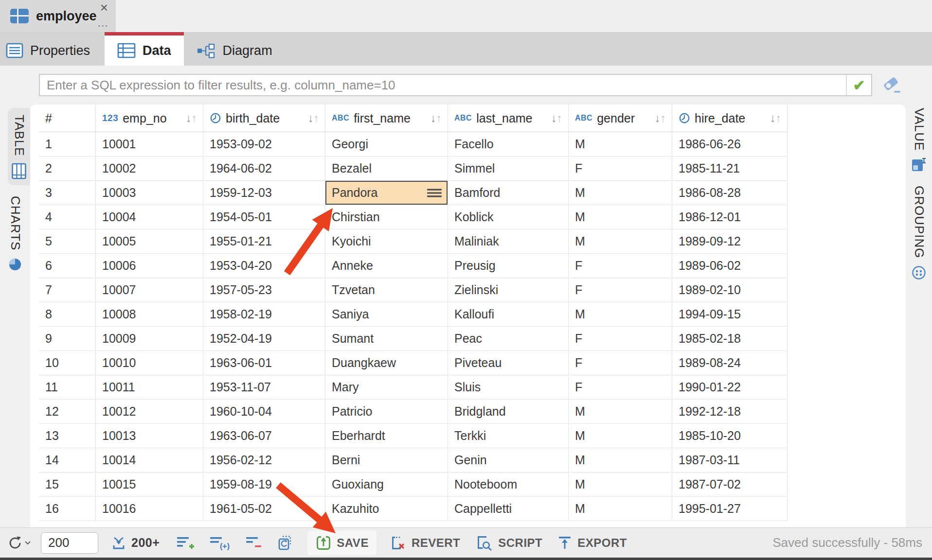  Describe the element at coordinates (592, 543) in the screenshot. I see `export-button: EXPORT` at that location.